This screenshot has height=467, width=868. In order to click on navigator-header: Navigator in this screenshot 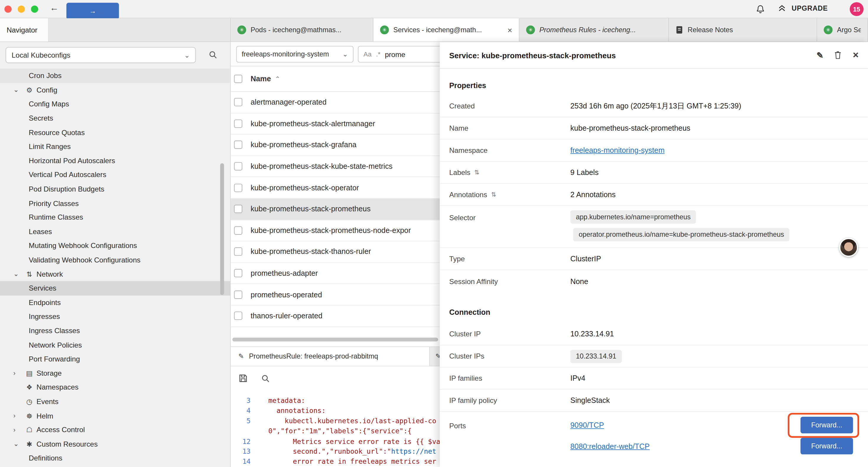, I will do `click(24, 30)`.